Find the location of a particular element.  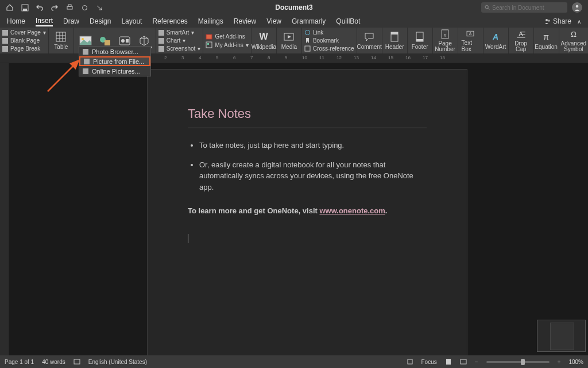

page-break-button: Page Break is located at coordinates (24, 48).